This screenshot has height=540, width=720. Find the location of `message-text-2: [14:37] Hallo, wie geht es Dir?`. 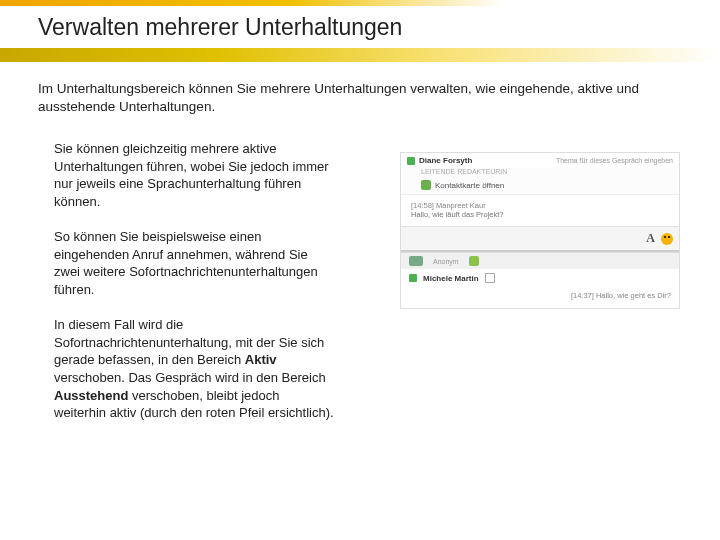

message-text-2: [14:37] Hallo, wie geht es Dir? is located at coordinates (621, 296).